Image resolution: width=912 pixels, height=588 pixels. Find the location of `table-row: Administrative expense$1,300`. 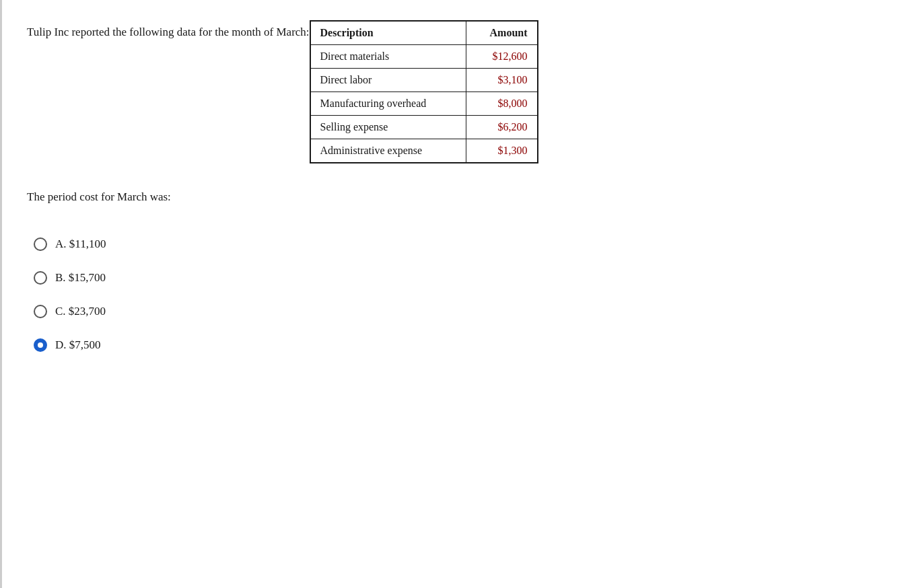

table-row: Administrative expense$1,300 is located at coordinates (424, 151).